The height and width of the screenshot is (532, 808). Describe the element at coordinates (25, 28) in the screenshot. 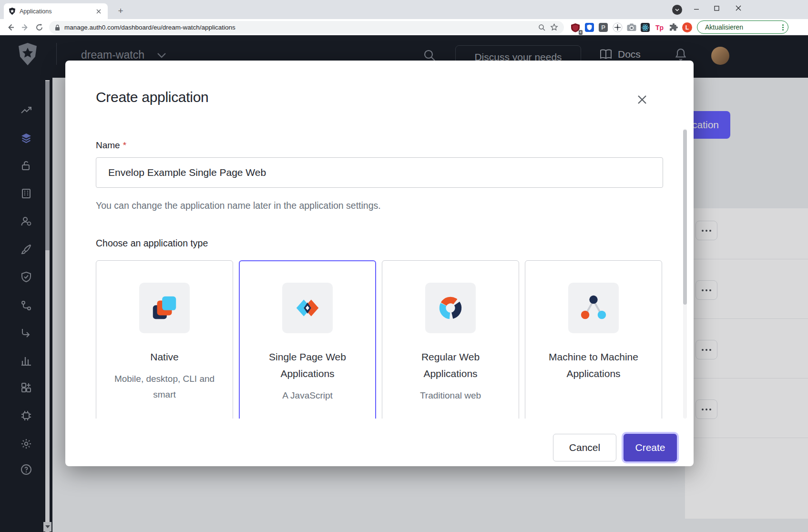

I see `forward-button` at that location.